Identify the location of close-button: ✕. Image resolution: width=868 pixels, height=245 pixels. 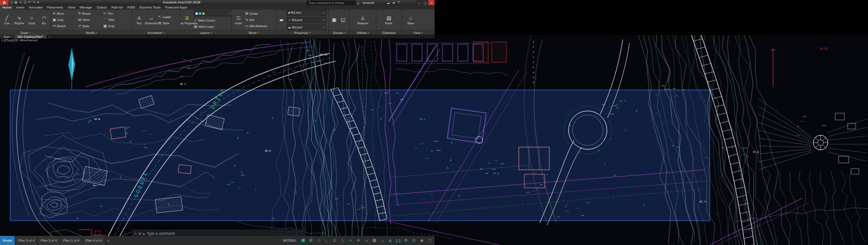
(432, 2).